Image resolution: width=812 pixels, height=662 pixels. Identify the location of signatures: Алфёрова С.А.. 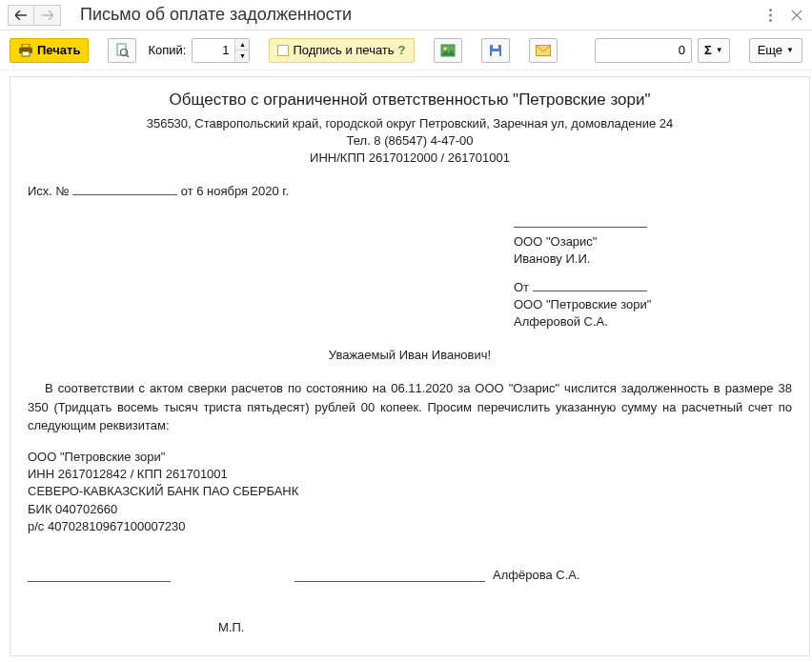
(410, 575).